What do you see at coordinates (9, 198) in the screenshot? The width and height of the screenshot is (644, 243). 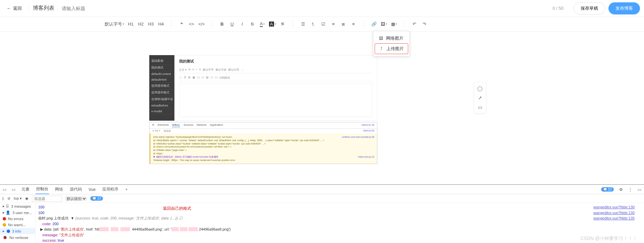 I see `clear-icon: ⊘` at bounding box center [9, 198].